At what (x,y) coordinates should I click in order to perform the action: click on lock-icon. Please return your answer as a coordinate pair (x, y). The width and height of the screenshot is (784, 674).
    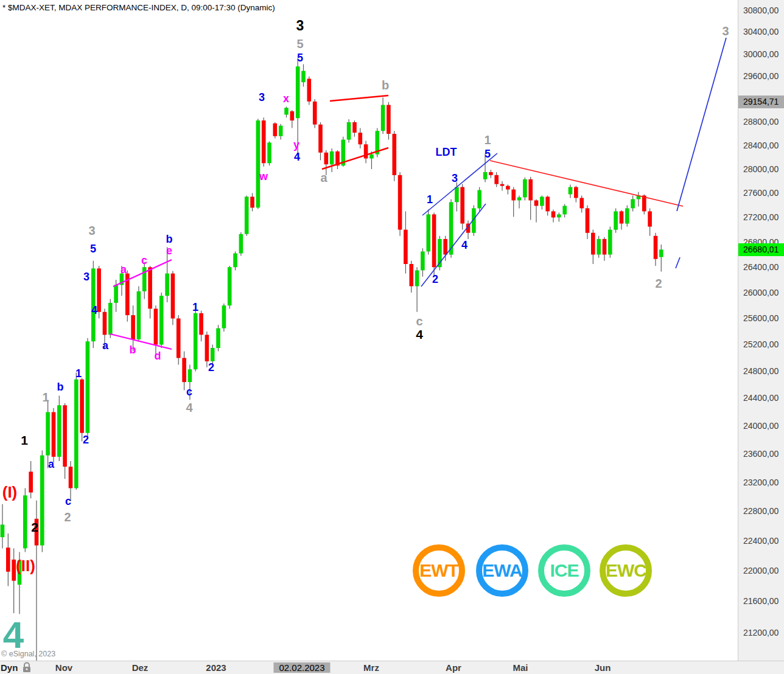
    Looking at the image, I should click on (27, 668).